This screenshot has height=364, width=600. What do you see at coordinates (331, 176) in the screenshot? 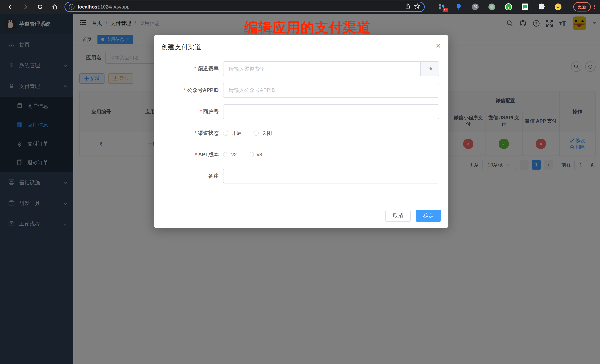
I see `remark-input` at bounding box center [331, 176].